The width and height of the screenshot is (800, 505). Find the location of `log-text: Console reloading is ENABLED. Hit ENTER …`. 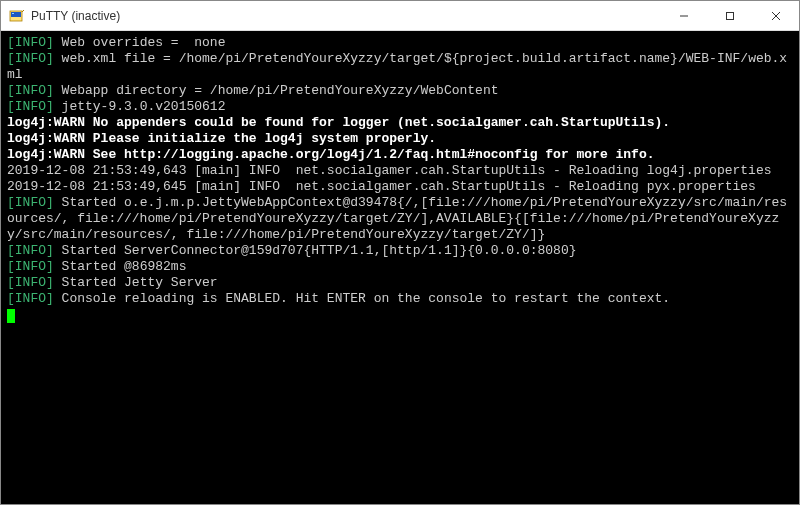

log-text: Console reloading is ENABLED. Hit ENTER … is located at coordinates (362, 298).